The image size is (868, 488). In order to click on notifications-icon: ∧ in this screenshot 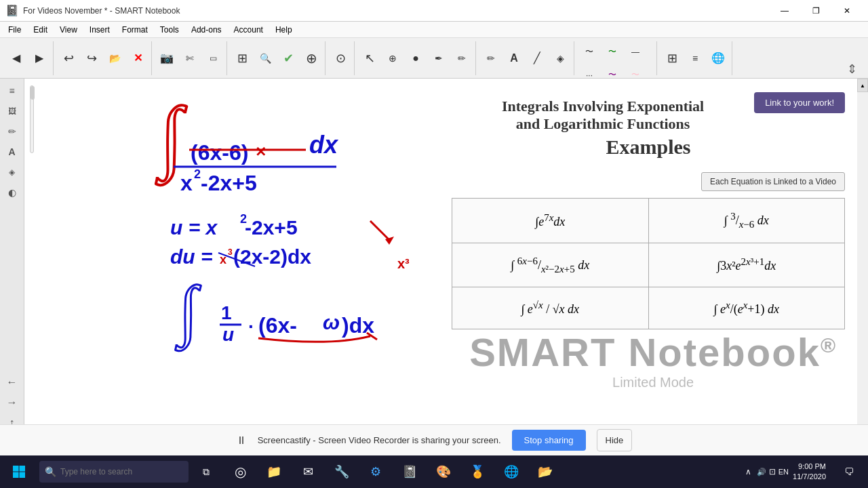, I will do `click(749, 472)`.